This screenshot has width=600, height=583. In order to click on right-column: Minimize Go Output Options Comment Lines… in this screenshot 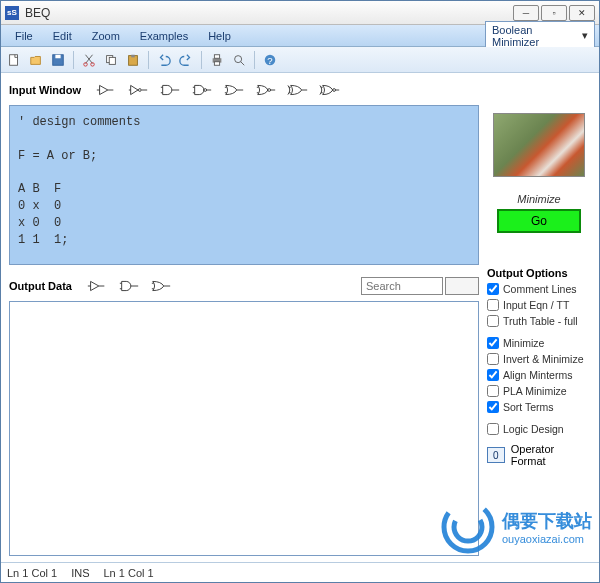, I will do `click(539, 318)`.